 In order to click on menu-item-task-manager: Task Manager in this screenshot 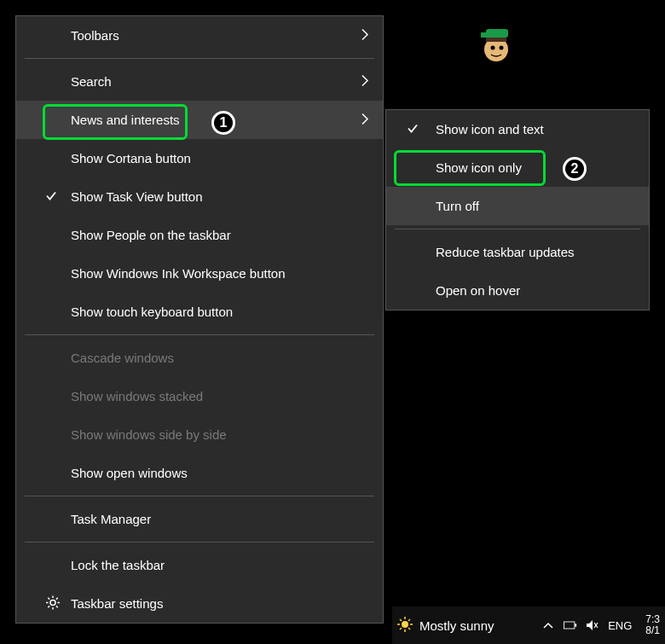, I will do `click(200, 519)`.